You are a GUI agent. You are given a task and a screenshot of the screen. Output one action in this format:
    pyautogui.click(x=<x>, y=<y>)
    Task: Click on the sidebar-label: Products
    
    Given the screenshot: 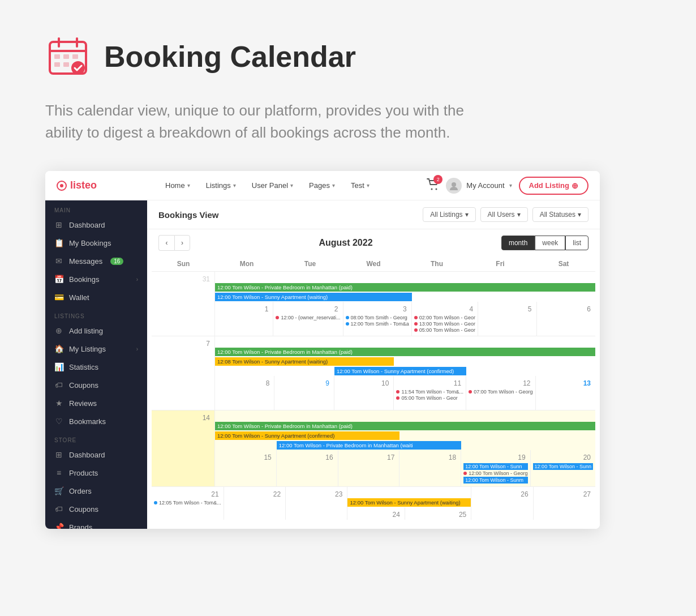 What is the action you would take?
    pyautogui.click(x=84, y=473)
    